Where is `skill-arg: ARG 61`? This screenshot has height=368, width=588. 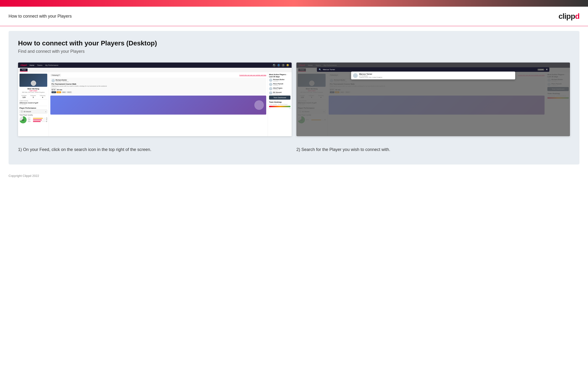
skill-arg: ARG 61 is located at coordinates (37, 121).